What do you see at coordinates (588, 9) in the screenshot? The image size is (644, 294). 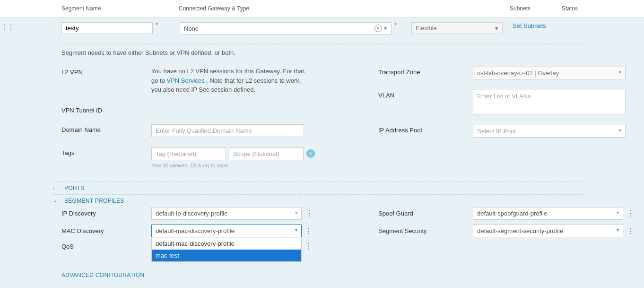 I see `header-status: Status` at bounding box center [588, 9].